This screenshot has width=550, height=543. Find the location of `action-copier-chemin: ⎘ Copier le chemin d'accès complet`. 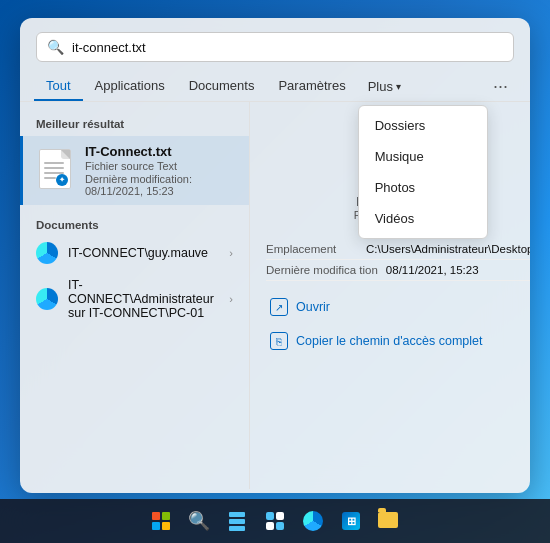

action-copier-chemin: ⎘ Copier le chemin d'accès complet is located at coordinates (398, 341).